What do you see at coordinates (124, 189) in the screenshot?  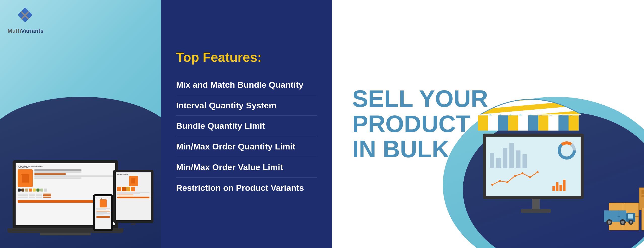 I see `shirt-s2` at bounding box center [124, 189].